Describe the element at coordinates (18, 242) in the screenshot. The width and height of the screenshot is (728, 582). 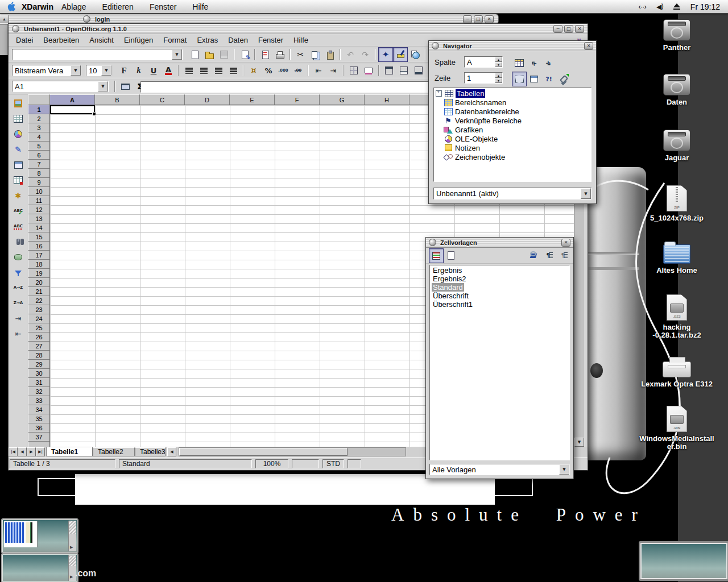
I see `find-replace-button` at that location.